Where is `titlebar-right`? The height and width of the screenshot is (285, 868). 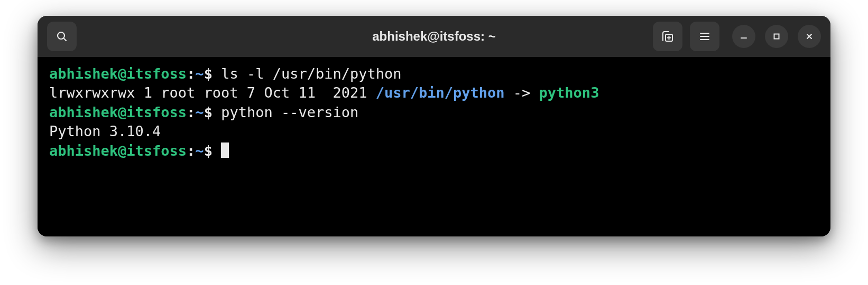 titlebar-right is located at coordinates (737, 36).